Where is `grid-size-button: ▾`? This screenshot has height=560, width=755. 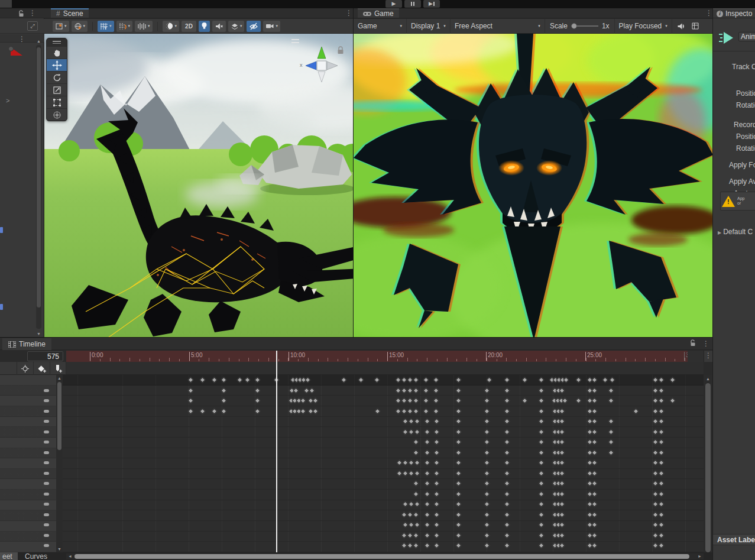
grid-size-button: ▾ is located at coordinates (144, 26).